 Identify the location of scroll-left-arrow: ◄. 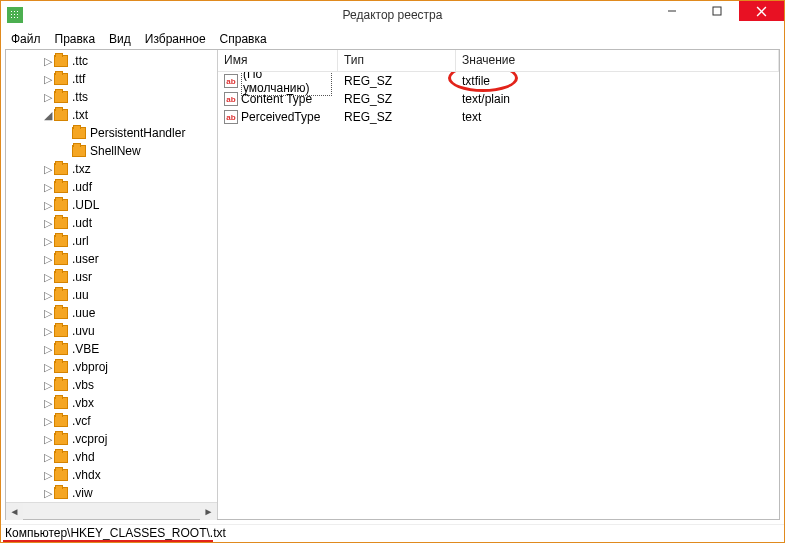
(14, 512).